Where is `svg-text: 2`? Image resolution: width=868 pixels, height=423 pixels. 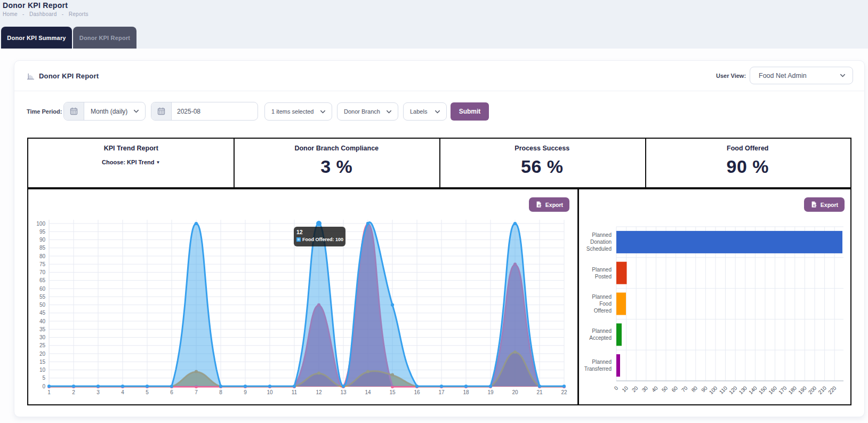
svg-text: 2 is located at coordinates (74, 393).